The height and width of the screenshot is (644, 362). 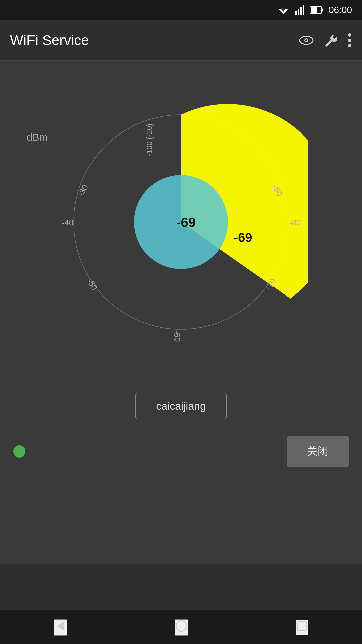 What do you see at coordinates (186, 222) in the screenshot?
I see `center-value: -69` at bounding box center [186, 222].